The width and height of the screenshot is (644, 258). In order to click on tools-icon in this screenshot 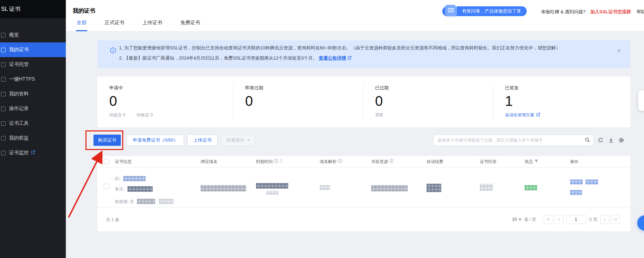, I will do `click(4, 123)`.